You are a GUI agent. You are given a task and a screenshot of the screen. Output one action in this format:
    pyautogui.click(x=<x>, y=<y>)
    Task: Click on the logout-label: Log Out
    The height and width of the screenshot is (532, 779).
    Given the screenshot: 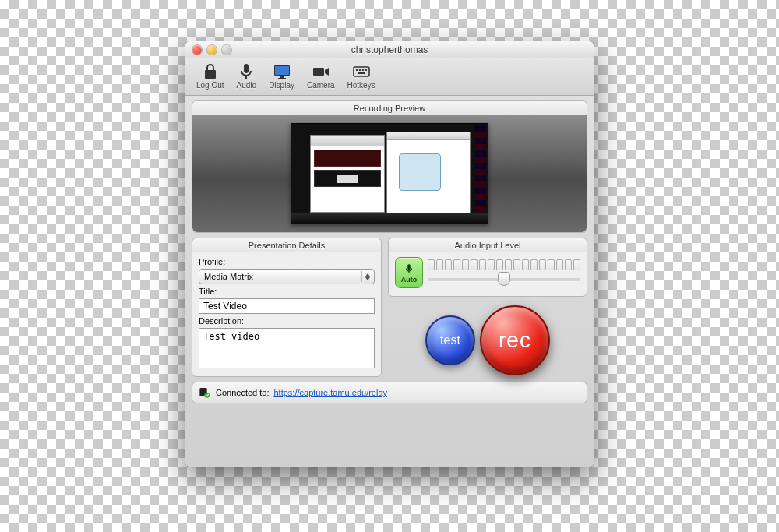 What is the action you would take?
    pyautogui.click(x=210, y=86)
    